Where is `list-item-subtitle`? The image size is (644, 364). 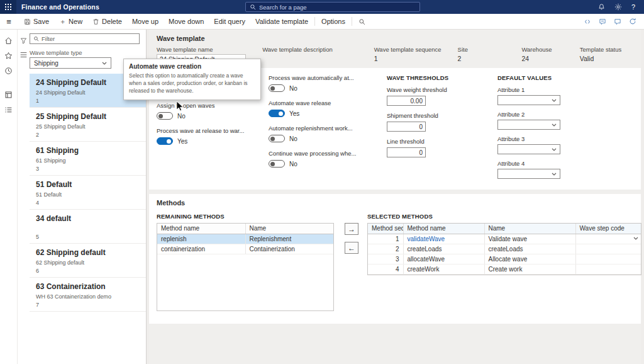
list-item-subtitle is located at coordinates (88, 229).